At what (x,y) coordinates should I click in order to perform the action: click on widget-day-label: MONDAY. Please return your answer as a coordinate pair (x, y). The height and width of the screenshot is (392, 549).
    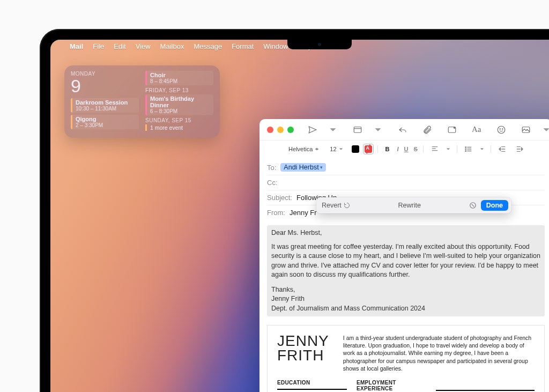
    Looking at the image, I should click on (105, 74).